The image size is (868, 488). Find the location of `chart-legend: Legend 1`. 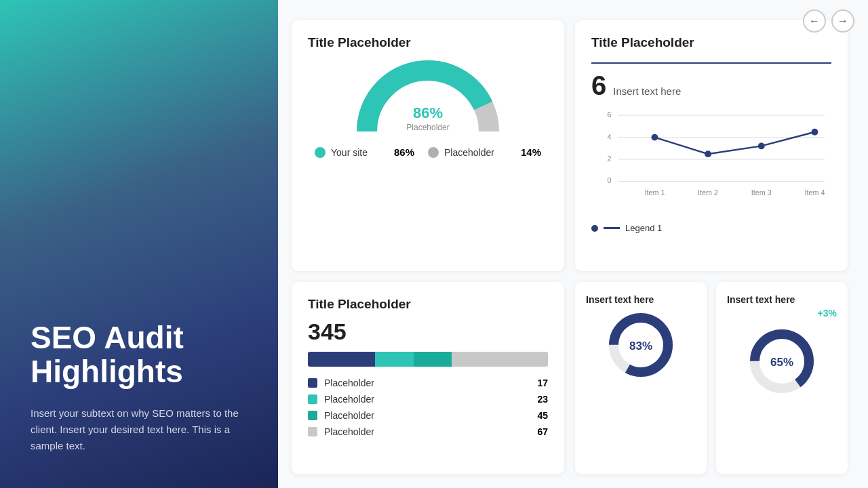

chart-legend: Legend 1 is located at coordinates (711, 228).